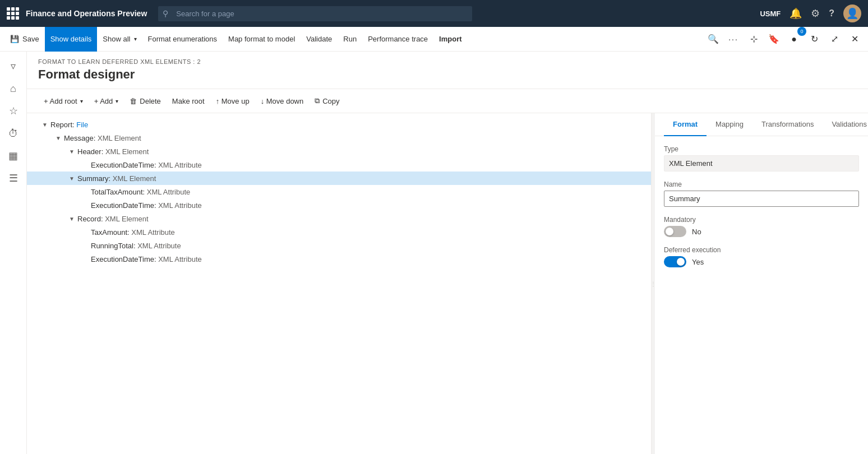  What do you see at coordinates (761, 220) in the screenshot?
I see `mandatory-label: Mandatory` at bounding box center [761, 220].